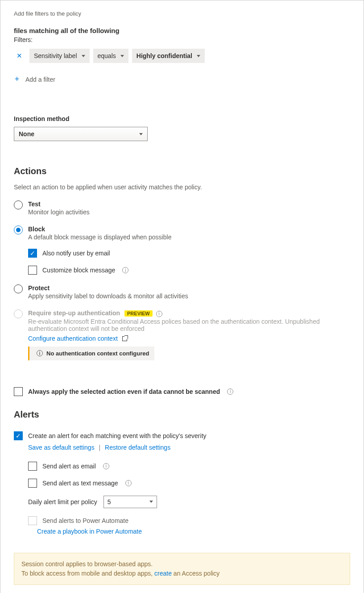  Describe the element at coordinates (182, 569) in the screenshot. I see `session-control-note: Session control applies to browser-based…` at that location.